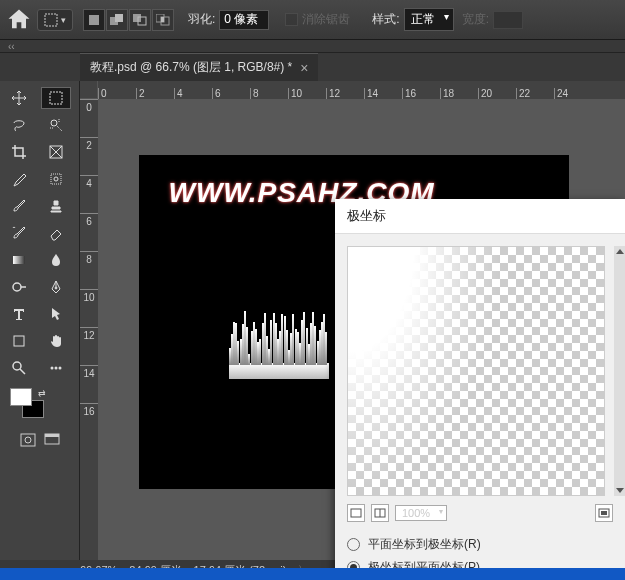 This screenshot has height=580, width=625. Describe the element at coordinates (28, 440) in the screenshot. I see `quickmask-icon` at that location.